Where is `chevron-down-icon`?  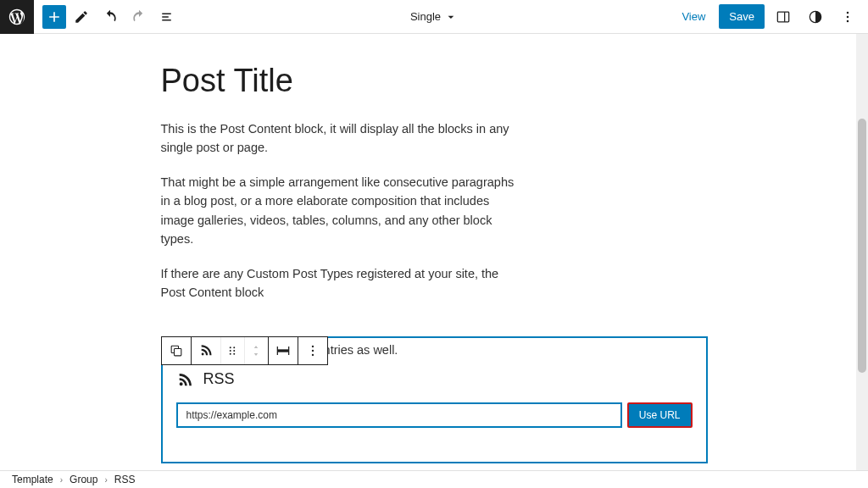
chevron-down-icon is located at coordinates (451, 17).